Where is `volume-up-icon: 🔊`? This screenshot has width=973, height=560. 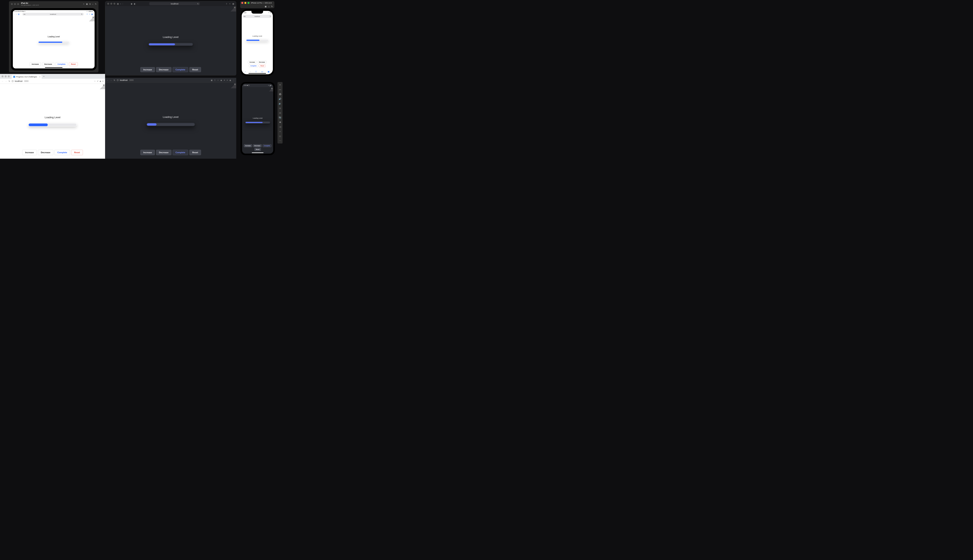 volume-up-icon: 🔊 is located at coordinates (280, 99).